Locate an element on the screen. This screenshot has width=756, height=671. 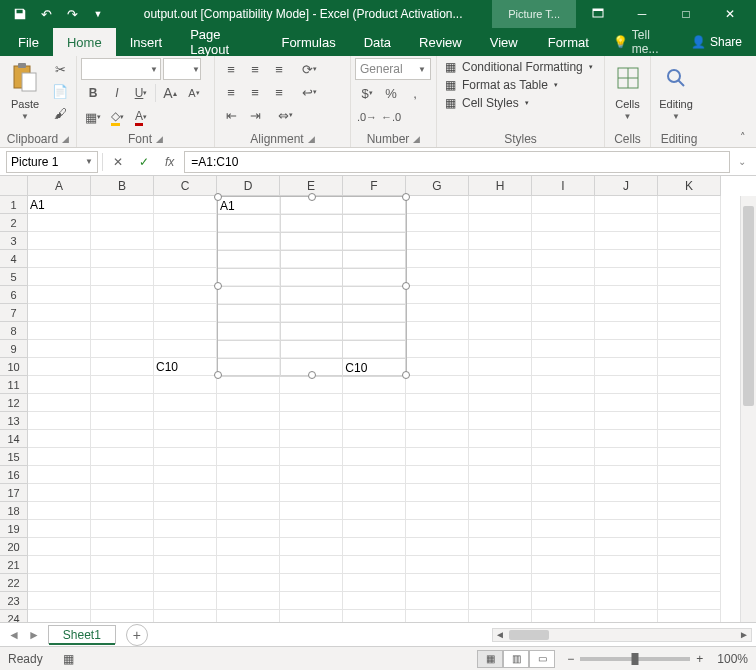
row-header: 7 is located at coordinates (14, 313).